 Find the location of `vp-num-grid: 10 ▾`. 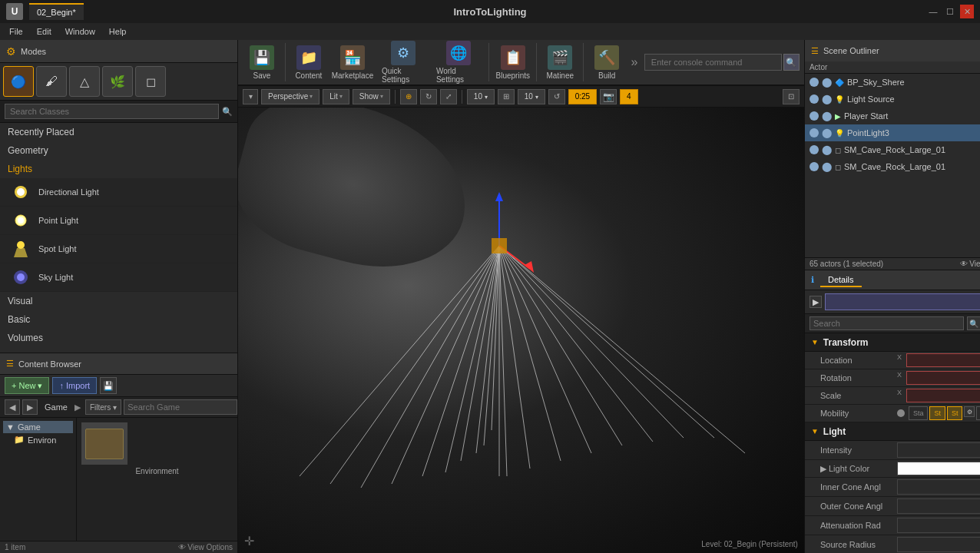

vp-num-grid: 10 ▾ is located at coordinates (481, 97).